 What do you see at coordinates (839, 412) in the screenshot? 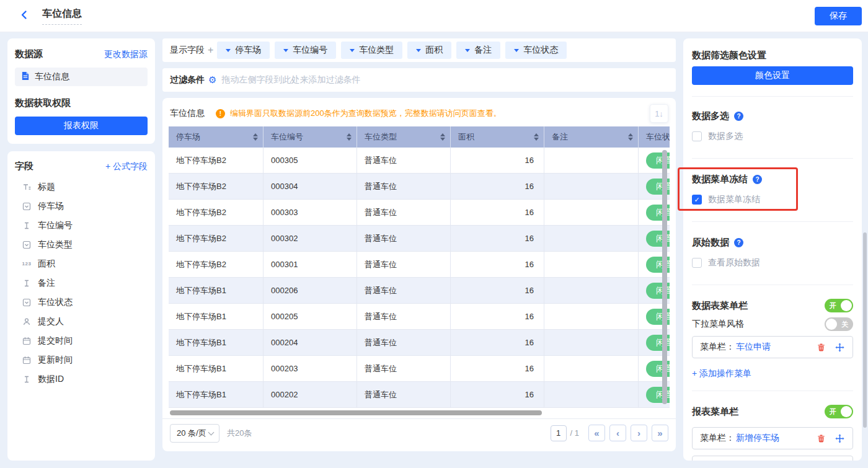
I see `report-menu-toggle: 开` at bounding box center [839, 412].